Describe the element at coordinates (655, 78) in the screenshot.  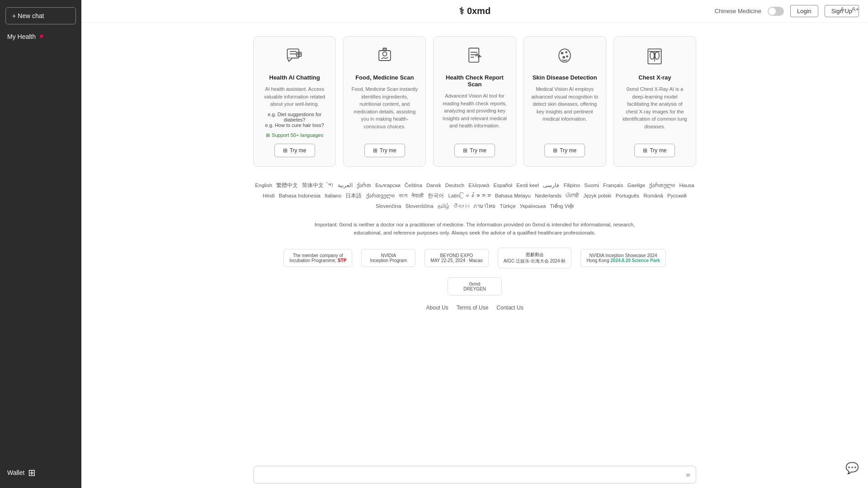
I see `card-title: Chest X-ray` at that location.